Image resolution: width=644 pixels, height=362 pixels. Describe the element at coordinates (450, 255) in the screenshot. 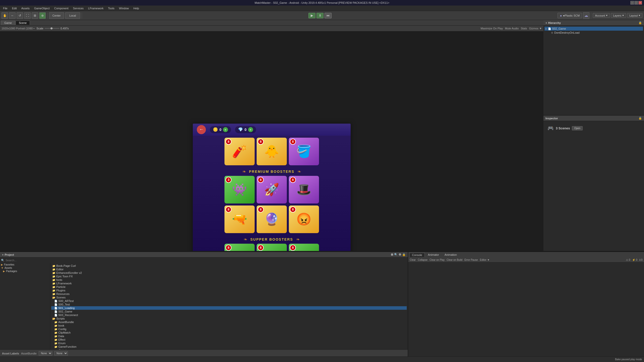

I see `tab-animation: Animation` at that location.